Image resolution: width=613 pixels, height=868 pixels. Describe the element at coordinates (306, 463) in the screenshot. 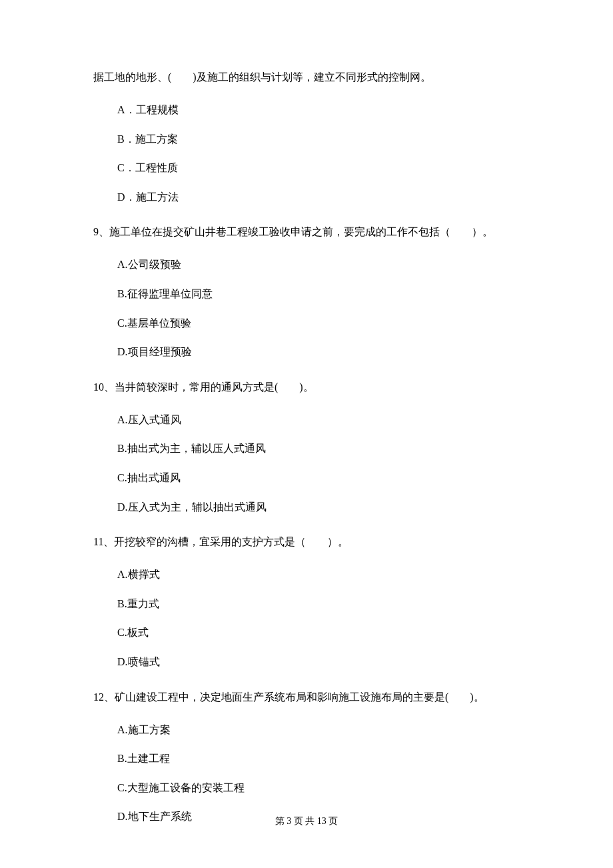

I see `question-10-options: A.压入式通风 B.抽出式为主，辅以压人式通风 C.抽出式通风 D.压入式为主，…` at that location.